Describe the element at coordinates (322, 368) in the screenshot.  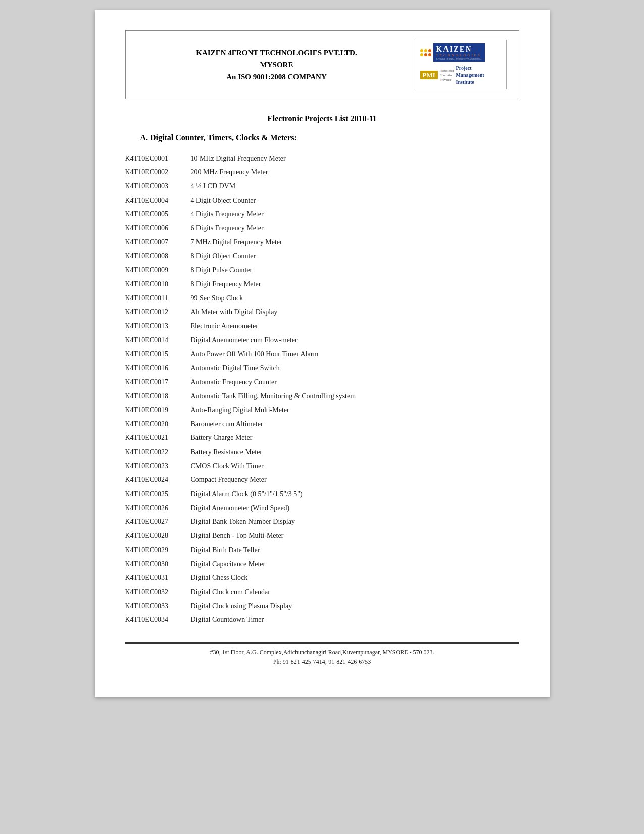
I see `project-item: K4T10EC0016Automatic Digital Time Switch` at that location.